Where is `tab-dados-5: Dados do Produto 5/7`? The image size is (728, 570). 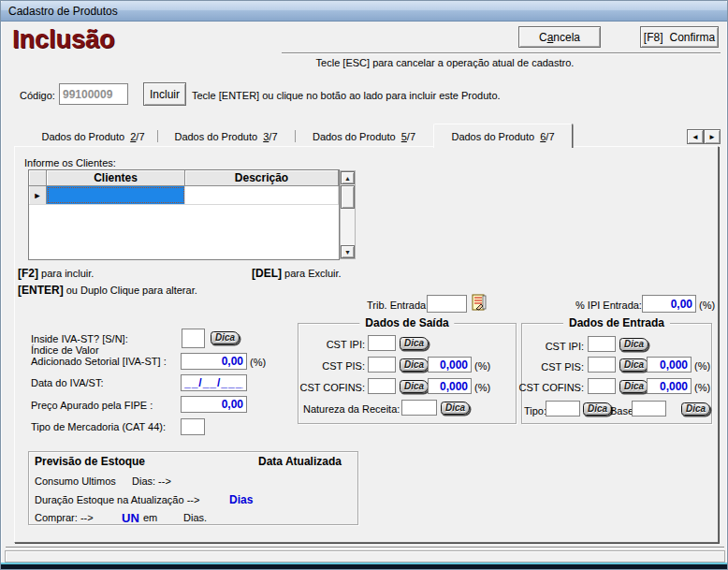 tab-dados-5: Dados do Produto 5/7 is located at coordinates (364, 137).